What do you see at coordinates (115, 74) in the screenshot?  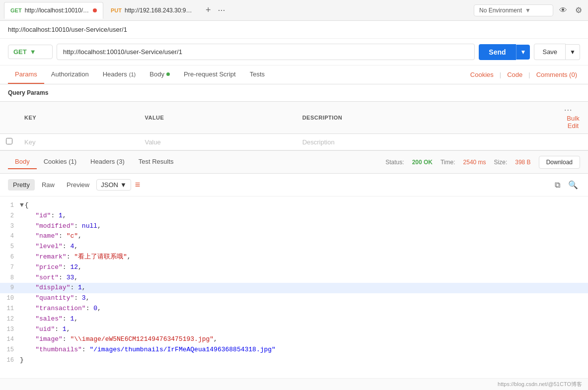 I see `tab-headers-label: Headers` at bounding box center [115, 74].